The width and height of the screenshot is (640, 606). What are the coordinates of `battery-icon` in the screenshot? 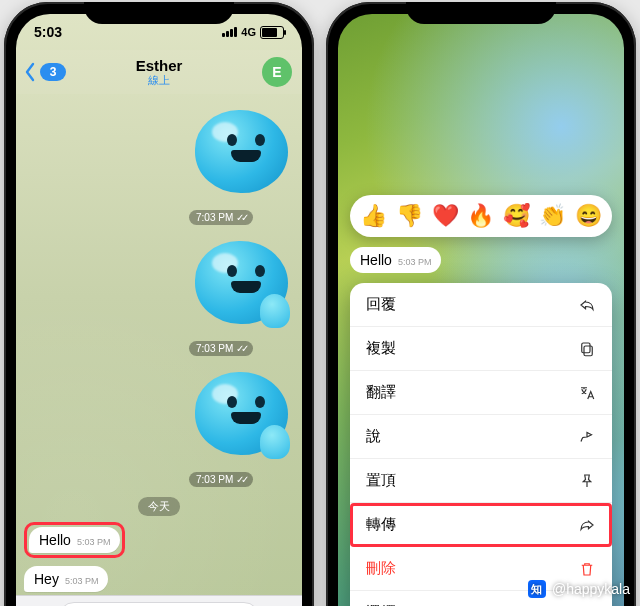 It's located at (272, 32).